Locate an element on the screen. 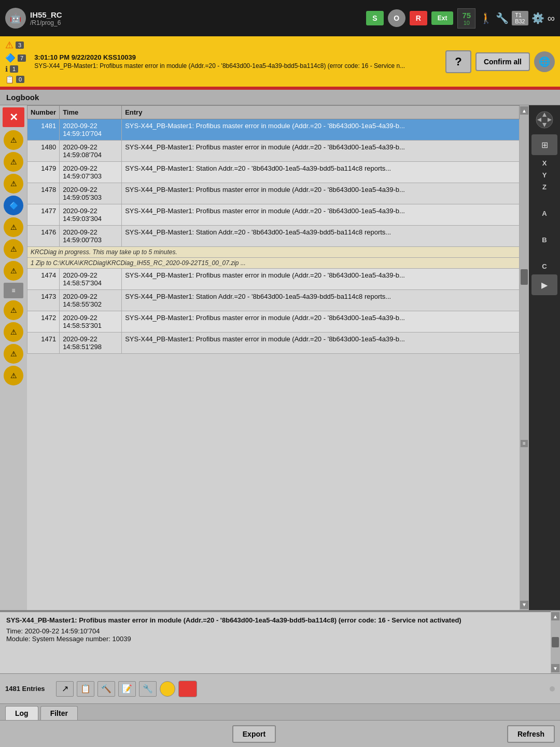 The image size is (560, 747). col-number: Number is located at coordinates (44, 113).